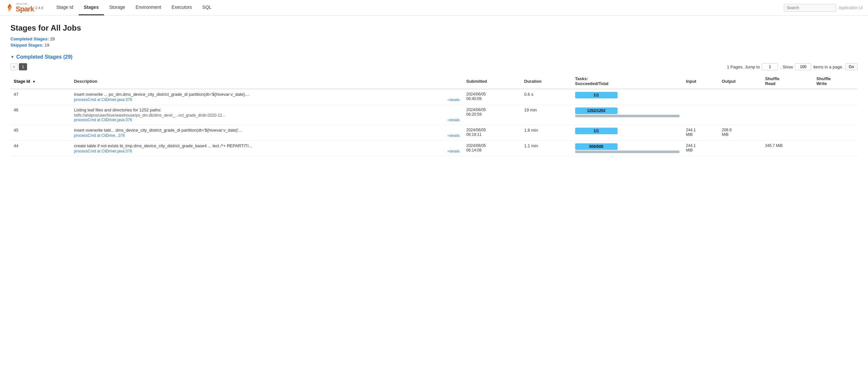  What do you see at coordinates (851, 67) in the screenshot?
I see `go-button: Go` at bounding box center [851, 67].